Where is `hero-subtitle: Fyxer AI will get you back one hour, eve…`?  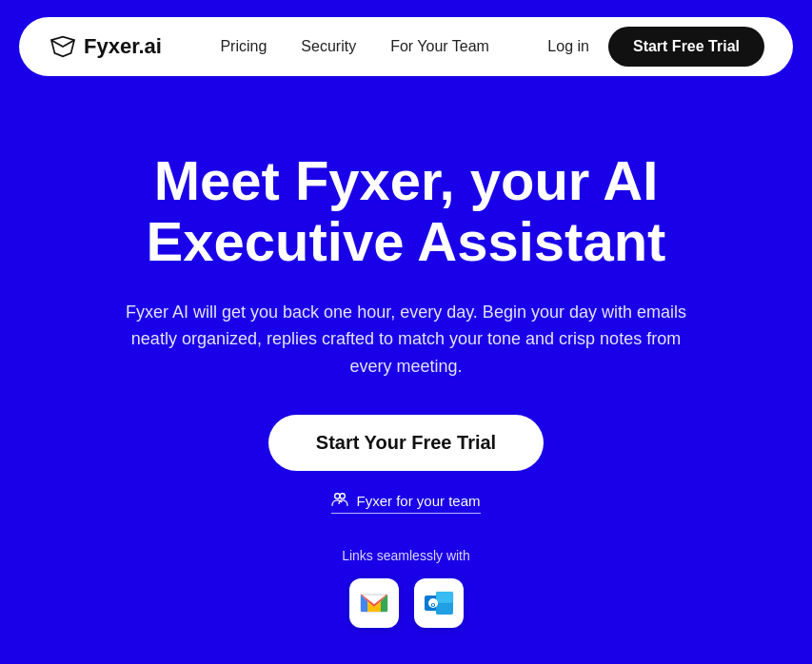
hero-subtitle: Fyxer AI will get you back one hour, eve… is located at coordinates (406, 340).